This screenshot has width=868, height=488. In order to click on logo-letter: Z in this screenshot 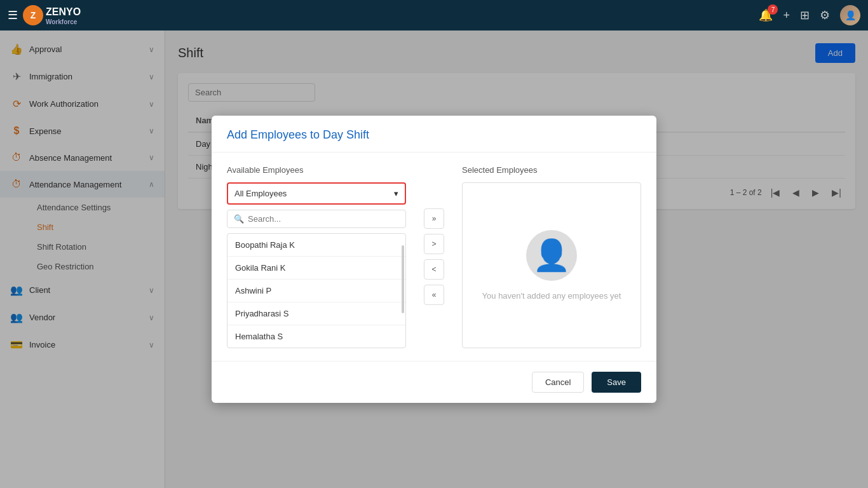, I will do `click(33, 15)`.